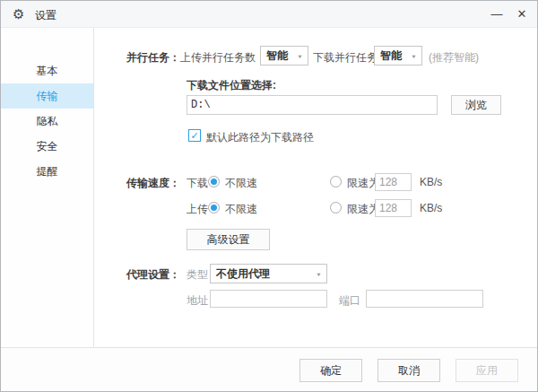  I want to click on download-location-label: 下载文件位置选择:, so click(231, 86).